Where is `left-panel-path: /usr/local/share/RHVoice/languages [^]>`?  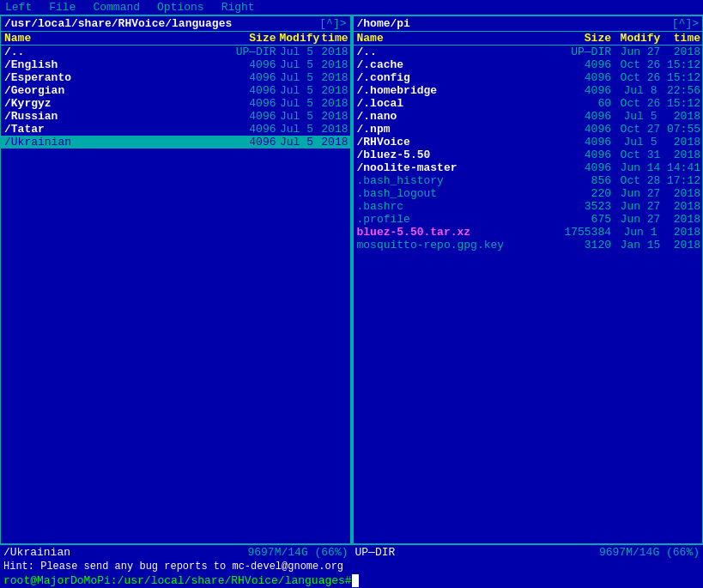
left-panel-path: /usr/local/share/RHVoice/languages [^]> is located at coordinates (175, 24).